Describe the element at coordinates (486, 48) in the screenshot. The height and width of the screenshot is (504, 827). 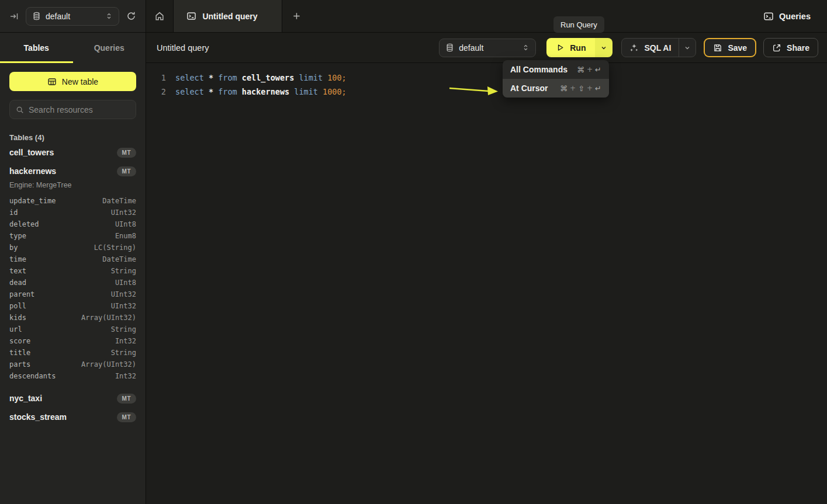
I see `query-toolbar: Untitled query default` at that location.